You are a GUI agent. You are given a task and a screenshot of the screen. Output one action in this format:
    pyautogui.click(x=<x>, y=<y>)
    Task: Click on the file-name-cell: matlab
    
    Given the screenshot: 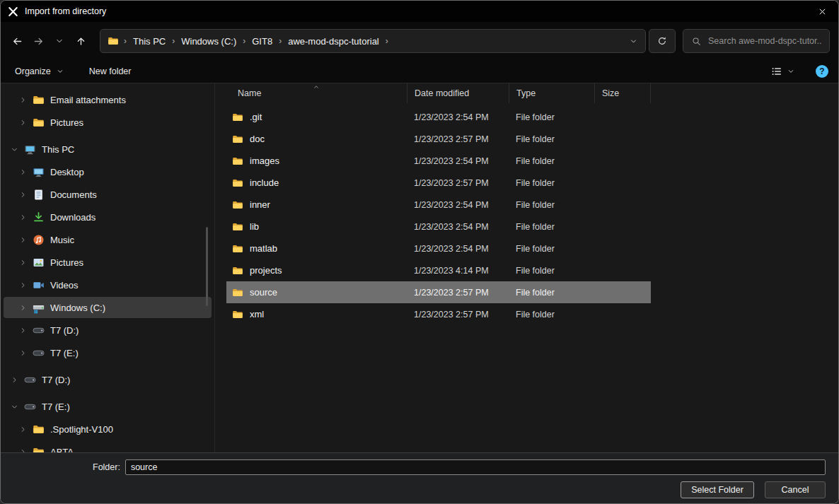 What is the action you would take?
    pyautogui.click(x=317, y=249)
    